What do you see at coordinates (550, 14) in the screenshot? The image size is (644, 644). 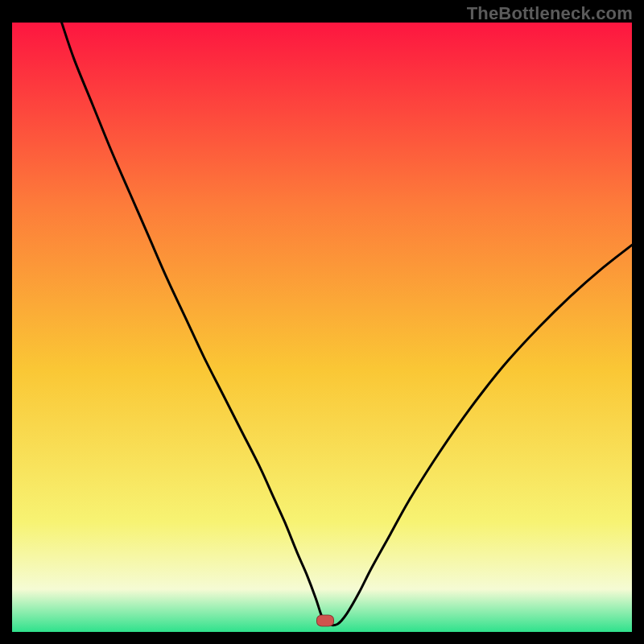 I see `watermark-text: TheBottleneck.com` at bounding box center [550, 14].